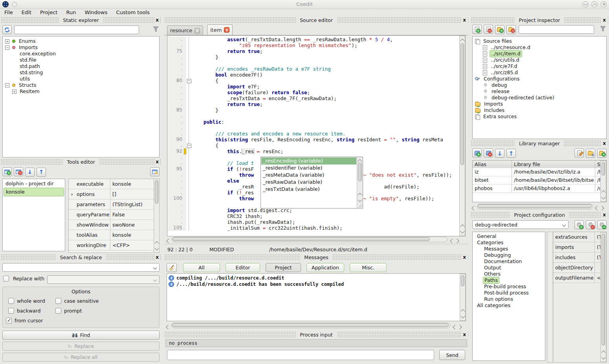 The image size is (609, 364). What do you see at coordinates (96, 13) in the screenshot?
I see `menu-item-windows: Windows` at bounding box center [96, 13].